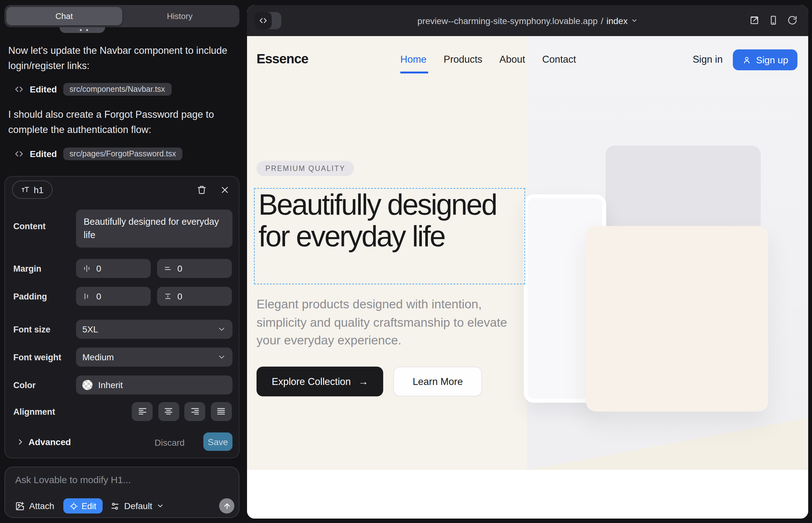  Describe the element at coordinates (180, 16) in the screenshot. I see `tab-history: History` at that location.